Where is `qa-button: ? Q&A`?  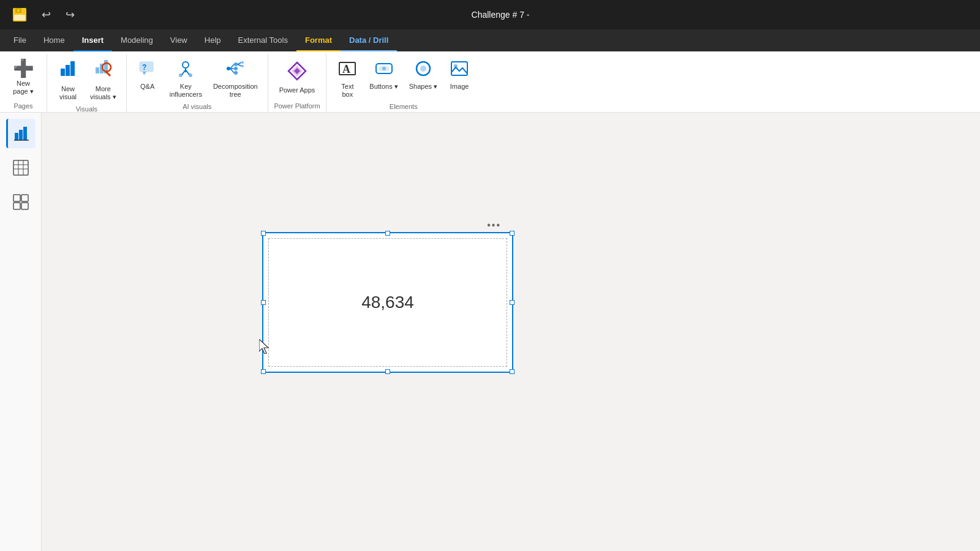 qa-button: ? Q&A is located at coordinates (148, 75).